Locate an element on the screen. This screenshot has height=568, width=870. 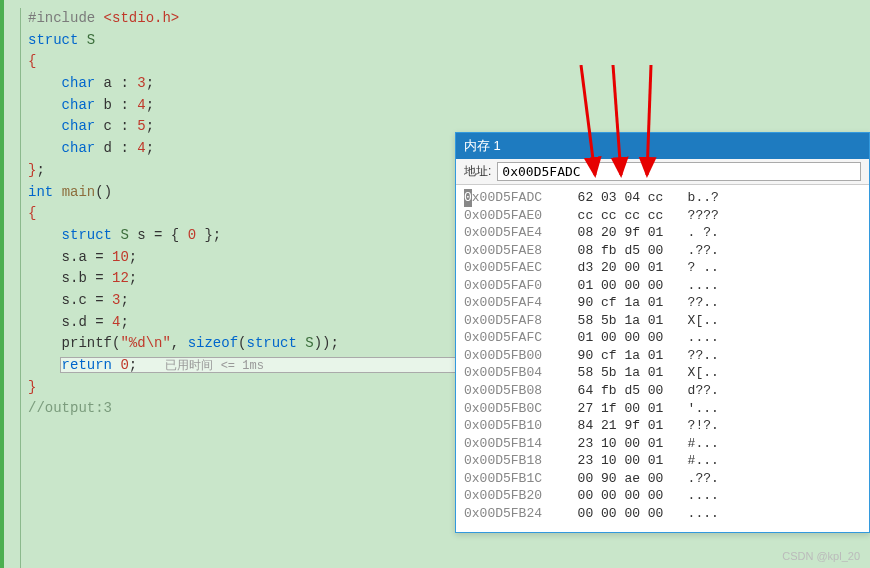
memory-row: 0x00D5FB10 84 21 9f 01 ?!?. is located at coordinates (662, 426).